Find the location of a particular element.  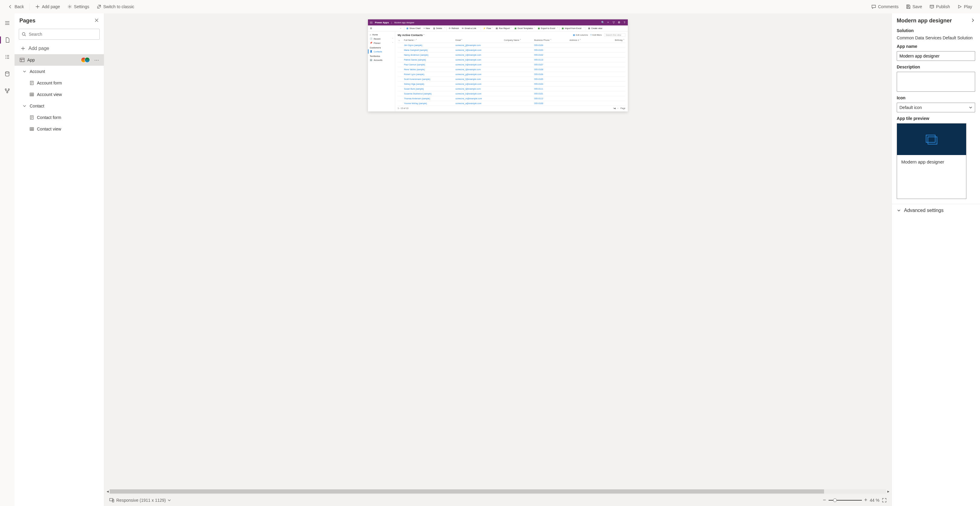

publish-label: Publish is located at coordinates (943, 7).